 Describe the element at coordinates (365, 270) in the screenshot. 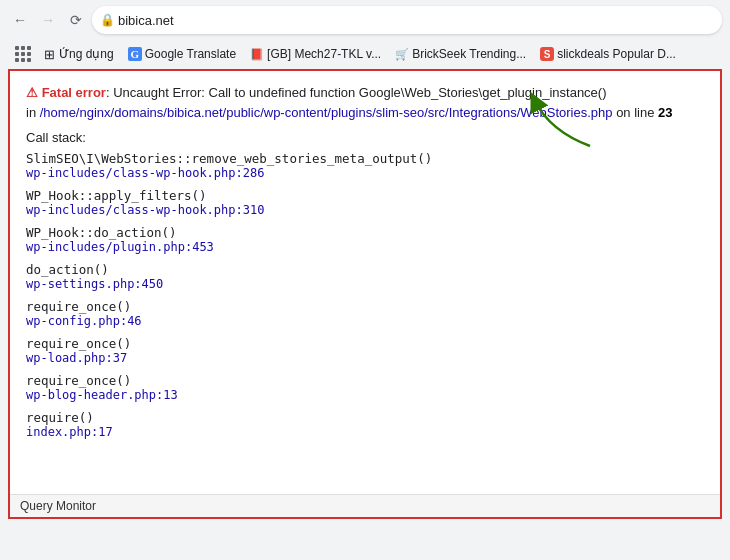

I see `stack-func-3: do_action()` at that location.